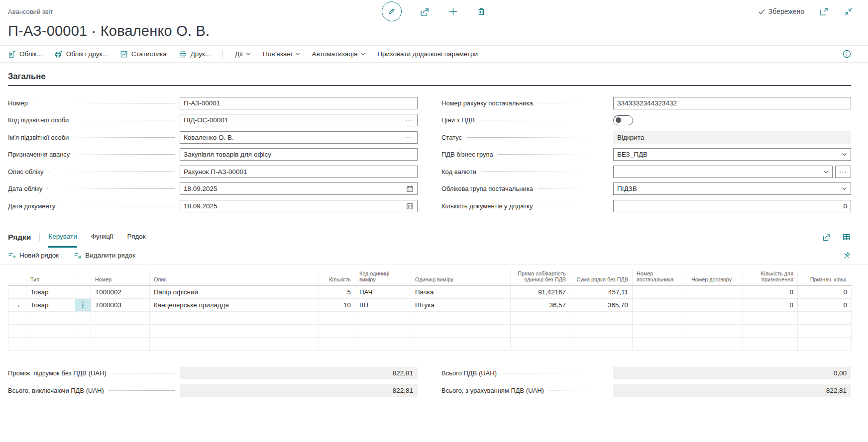  I want to click on general-left-column: Номер П-АЗ-00001 Код підзвітної особи ПІ…, so click(213, 155).